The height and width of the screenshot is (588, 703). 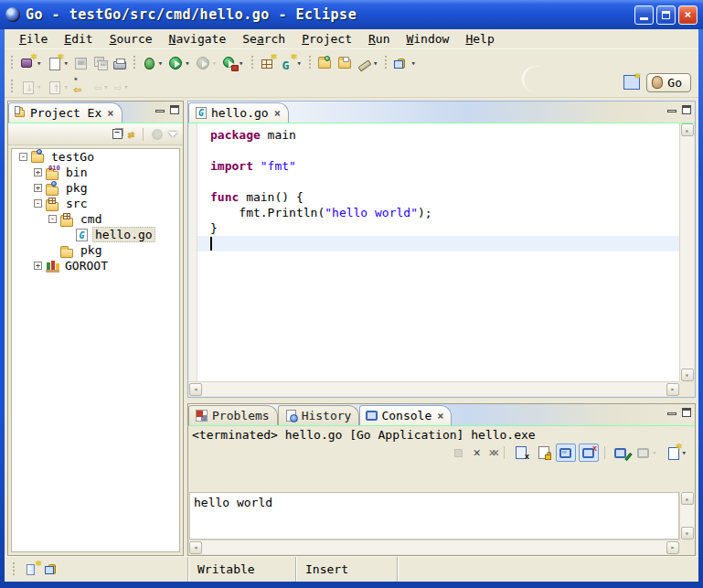 I want to click on minimize-button, so click(x=644, y=15).